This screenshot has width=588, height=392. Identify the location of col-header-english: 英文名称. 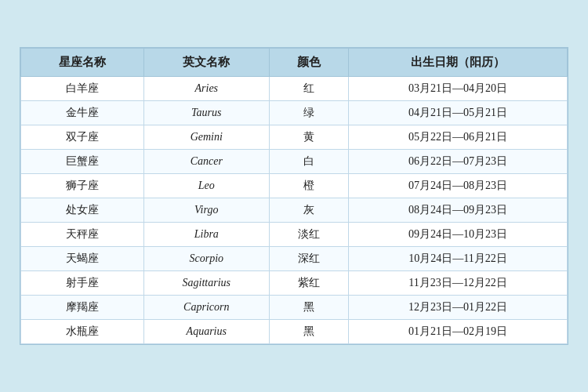
(206, 63).